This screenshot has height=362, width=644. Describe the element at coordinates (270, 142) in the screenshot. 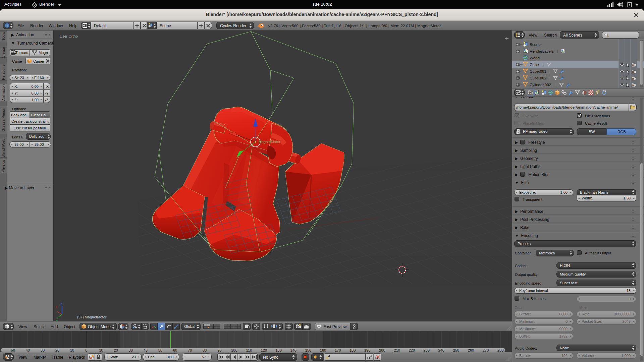

I see `svg-text: MagnetMotor` at that location.